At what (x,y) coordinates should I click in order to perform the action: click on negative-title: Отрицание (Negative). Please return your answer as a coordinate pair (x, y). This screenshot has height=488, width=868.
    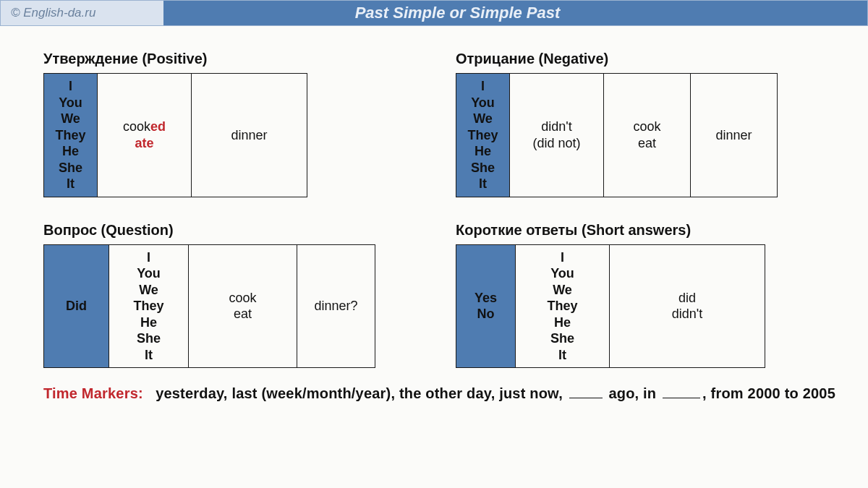
    Looking at the image, I should click on (640, 59).